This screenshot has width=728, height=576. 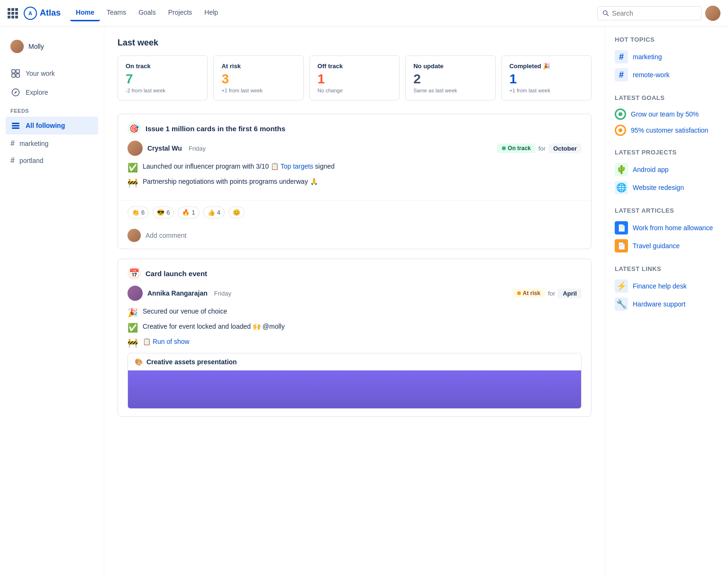 What do you see at coordinates (666, 60) in the screenshot?
I see `hot-topics-section: Hot topics # marketing # remote-work` at bounding box center [666, 60].